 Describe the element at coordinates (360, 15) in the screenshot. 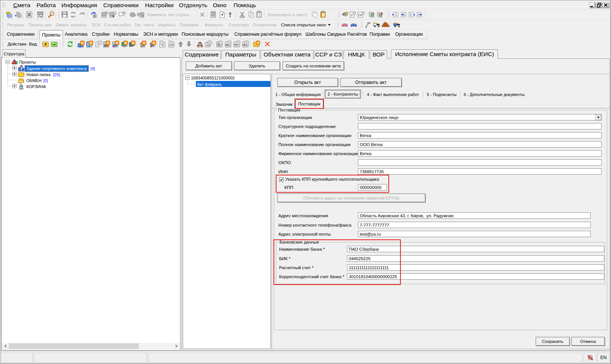

I see `svg-text: ПР` at that location.